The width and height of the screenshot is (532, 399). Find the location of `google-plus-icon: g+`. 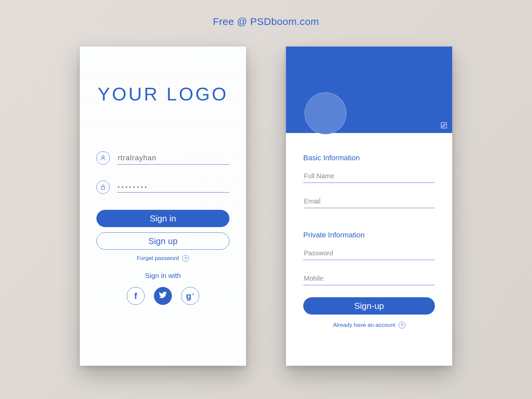

google-plus-icon: g+ is located at coordinates (190, 296).